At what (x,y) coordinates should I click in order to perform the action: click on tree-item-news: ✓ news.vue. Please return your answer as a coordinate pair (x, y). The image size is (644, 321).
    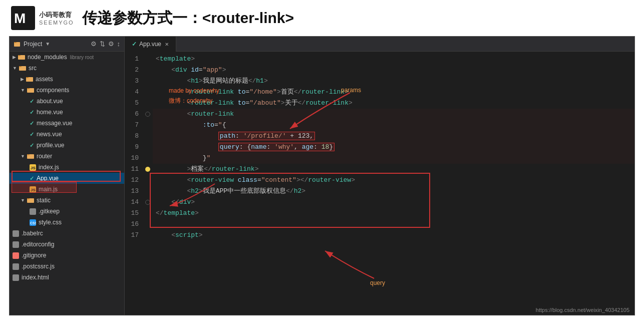
    Looking at the image, I should click on (67, 134).